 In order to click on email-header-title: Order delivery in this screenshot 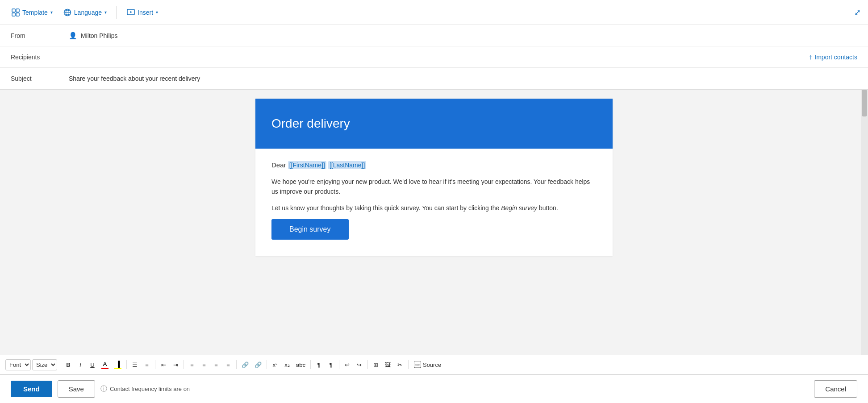, I will do `click(434, 124)`.